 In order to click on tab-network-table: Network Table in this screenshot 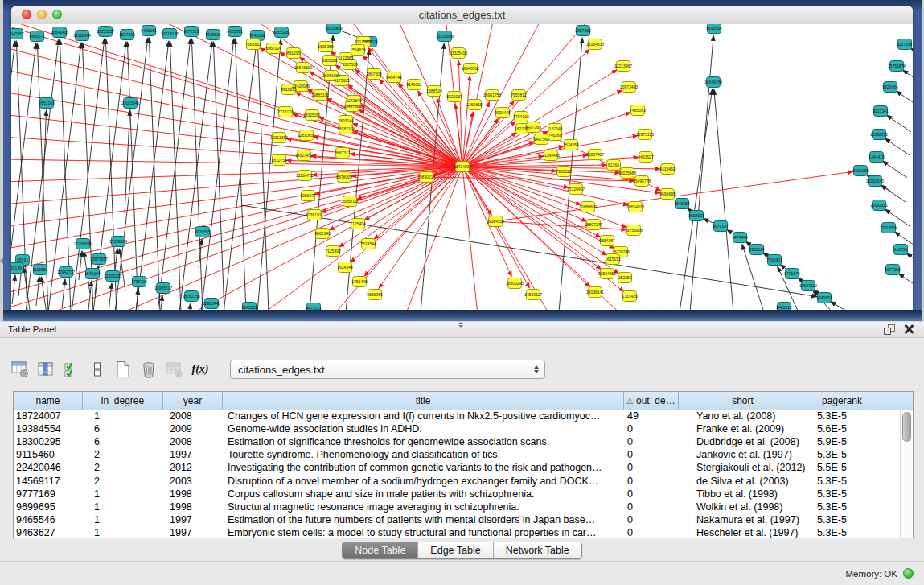, I will do `click(537, 550)`.